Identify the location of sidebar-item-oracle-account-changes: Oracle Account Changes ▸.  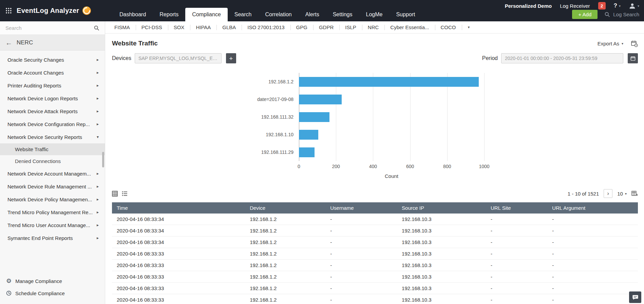
(52, 73).